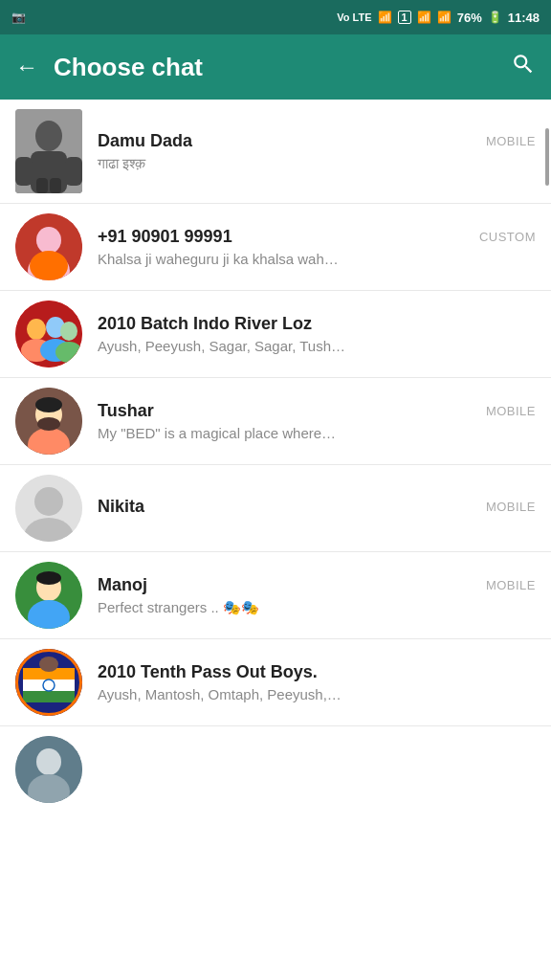  I want to click on name-row-manoj: Manoj MOBILE, so click(317, 586).